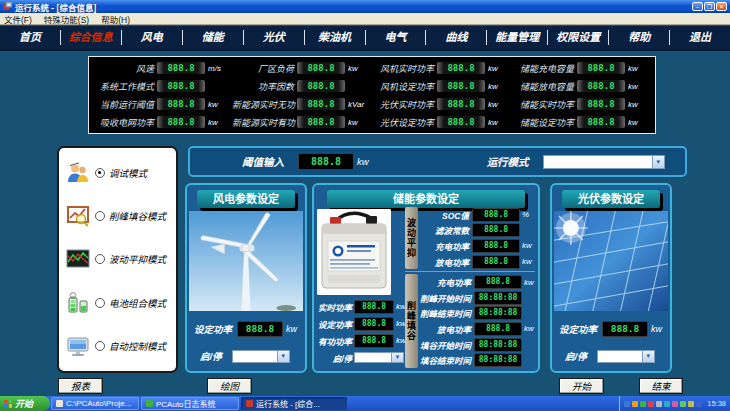 This screenshot has width=730, height=411. Describe the element at coordinates (25, 404) in the screenshot. I see `start-menu-button: 开始` at that location.